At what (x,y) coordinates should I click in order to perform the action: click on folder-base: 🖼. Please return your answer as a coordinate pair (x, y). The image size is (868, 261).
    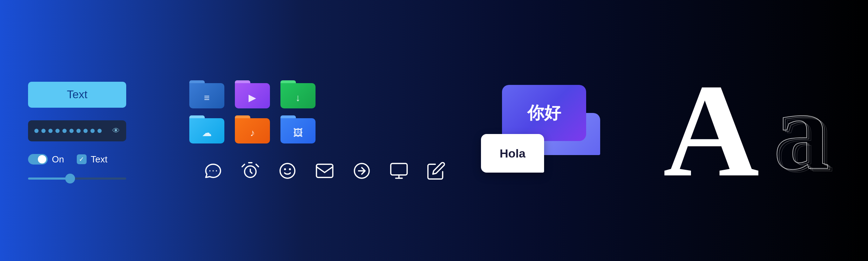
    Looking at the image, I should click on (298, 131).